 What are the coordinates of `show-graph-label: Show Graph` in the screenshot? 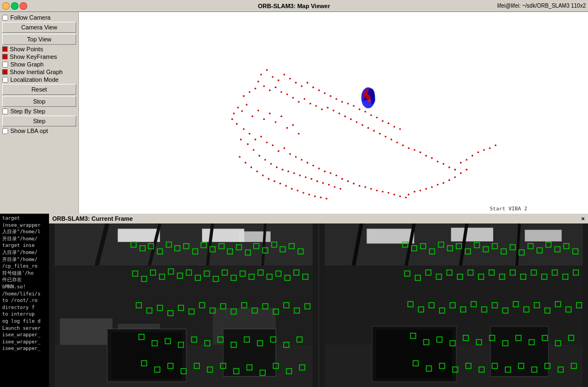 It's located at (27, 64).